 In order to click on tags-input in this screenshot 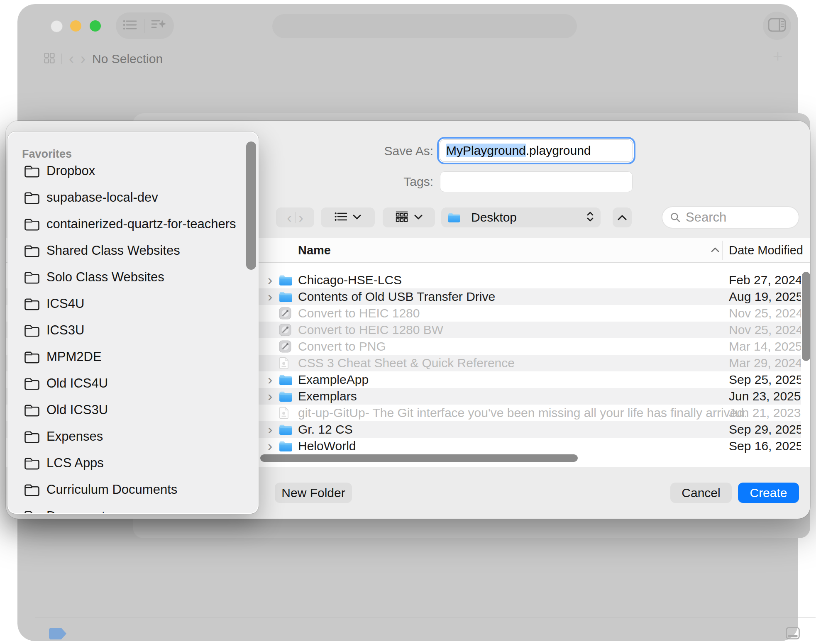, I will do `click(536, 182)`.